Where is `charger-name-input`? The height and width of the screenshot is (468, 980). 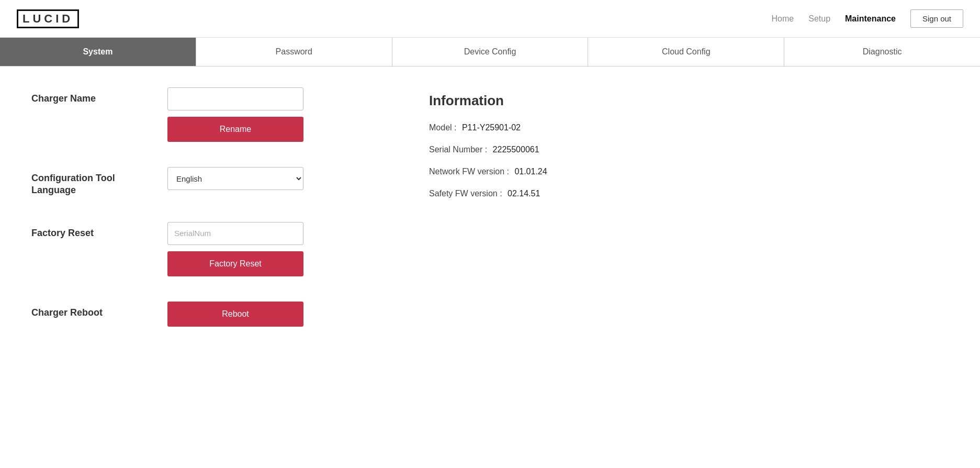
charger-name-input is located at coordinates (235, 99).